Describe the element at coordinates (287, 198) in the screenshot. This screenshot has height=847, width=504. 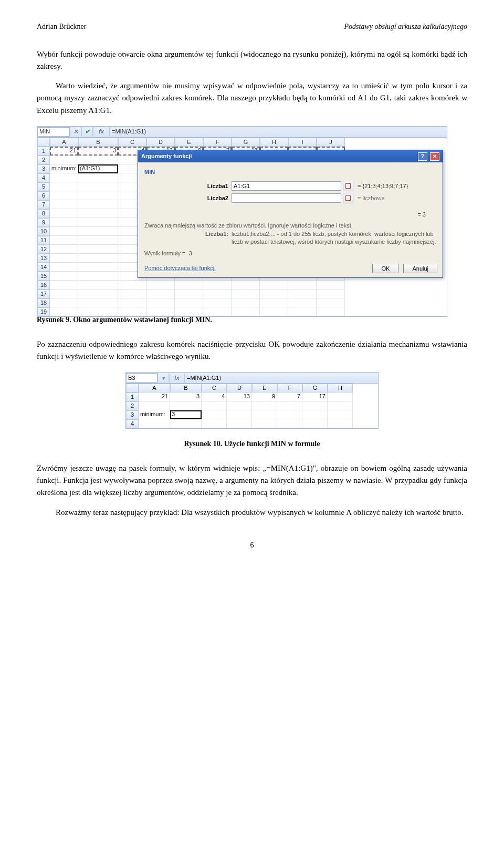
I see `arg2-input` at that location.